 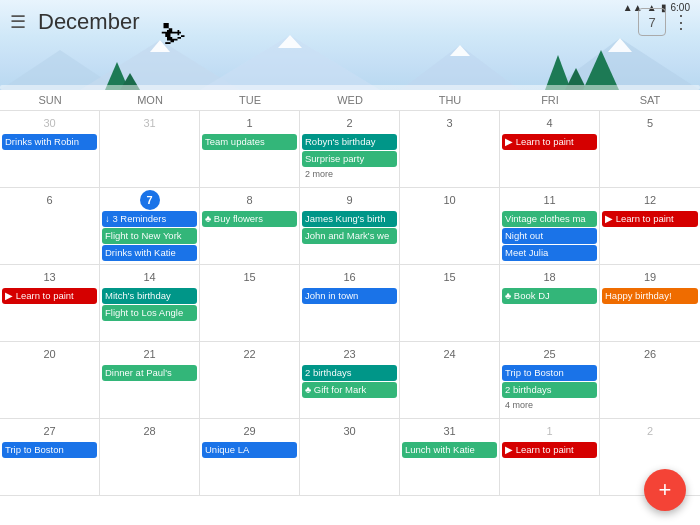 I want to click on day-cell-13: 12▶ Learn to paint, so click(x=650, y=226).